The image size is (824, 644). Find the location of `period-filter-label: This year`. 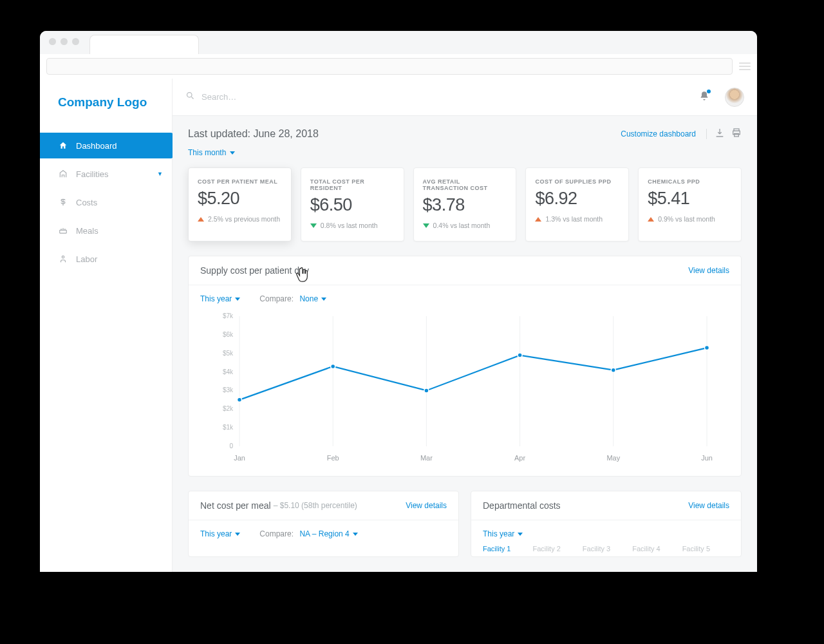

period-filter-label: This year is located at coordinates (216, 299).